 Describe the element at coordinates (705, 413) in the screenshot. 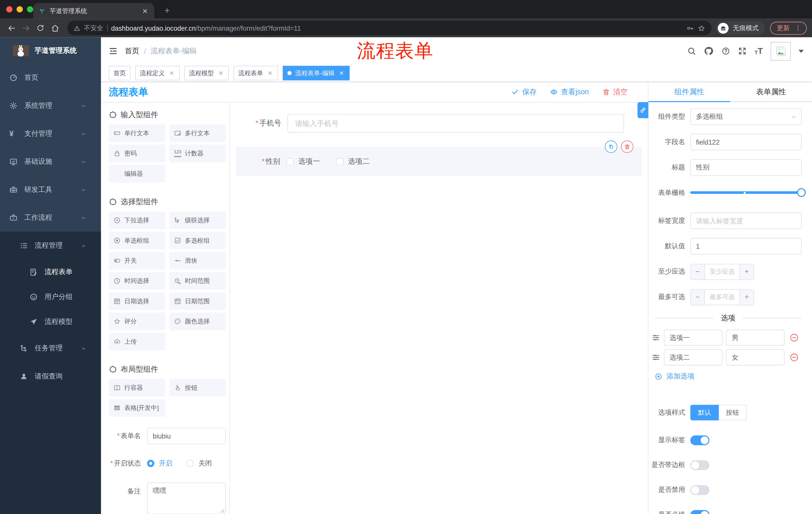

I see `style-default-button: 默认` at that location.